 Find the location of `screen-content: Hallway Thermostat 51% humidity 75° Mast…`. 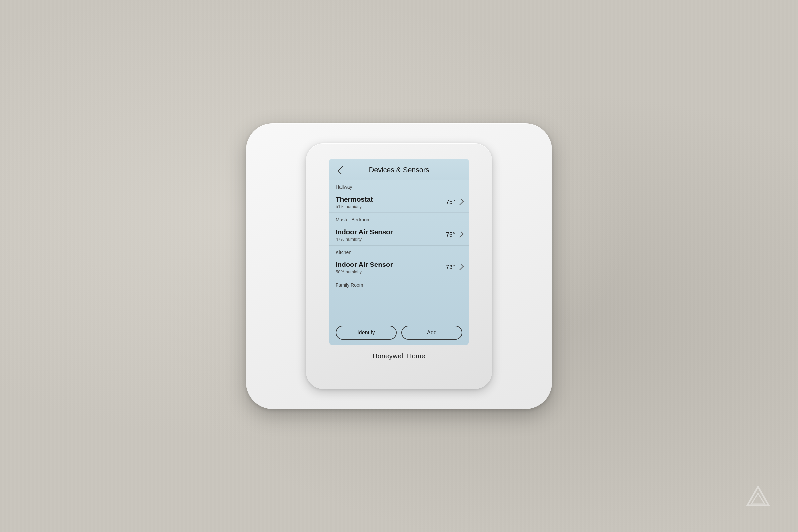

screen-content: Hallway Thermostat 51% humidity 75° Mast… is located at coordinates (399, 251).